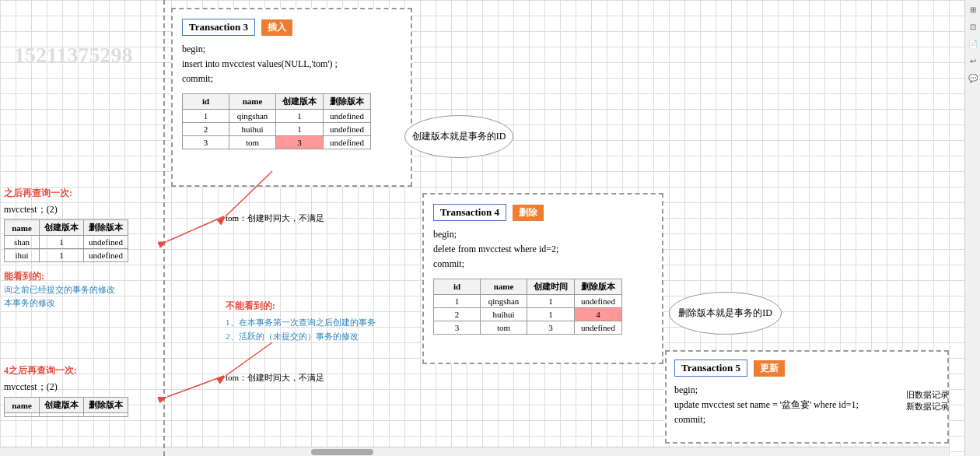 The height and width of the screenshot is (456, 980). I want to click on th-create-time: 创建时间, so click(551, 286).